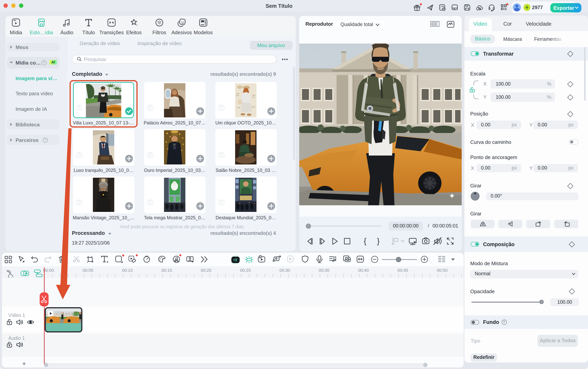 The height and width of the screenshot is (369, 588). Describe the element at coordinates (260, 257) in the screenshot. I see `svg-text: T` at that location.